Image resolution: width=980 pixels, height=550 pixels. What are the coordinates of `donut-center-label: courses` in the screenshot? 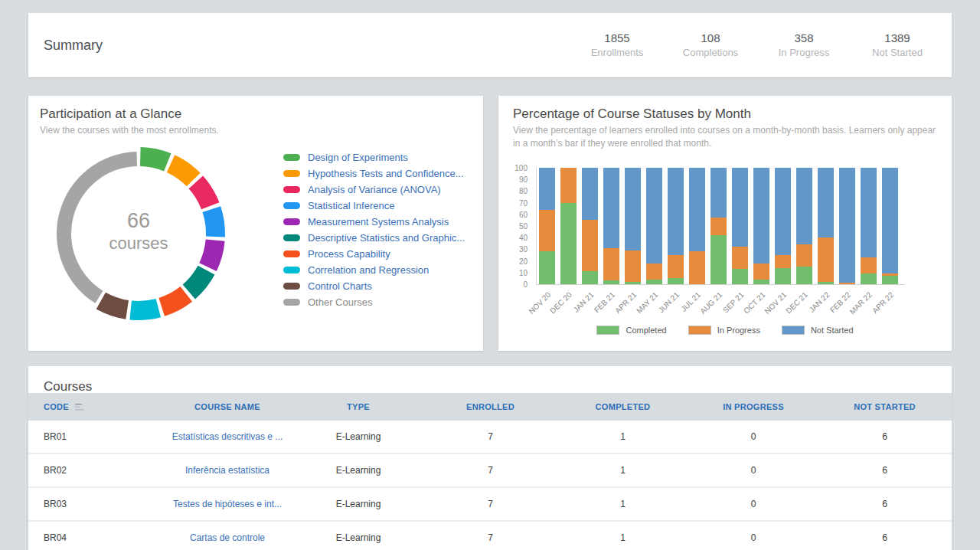 It's located at (138, 244).